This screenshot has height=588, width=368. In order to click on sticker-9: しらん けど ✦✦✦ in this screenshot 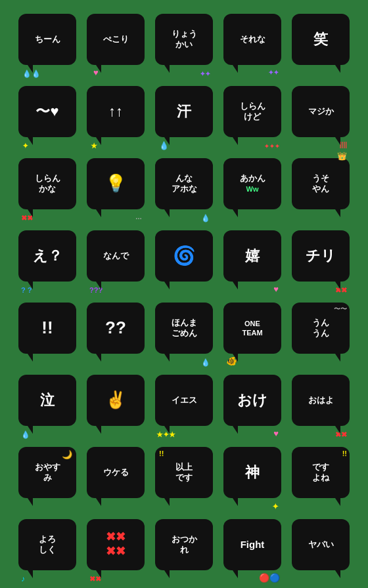, I will do `click(252, 112)`.